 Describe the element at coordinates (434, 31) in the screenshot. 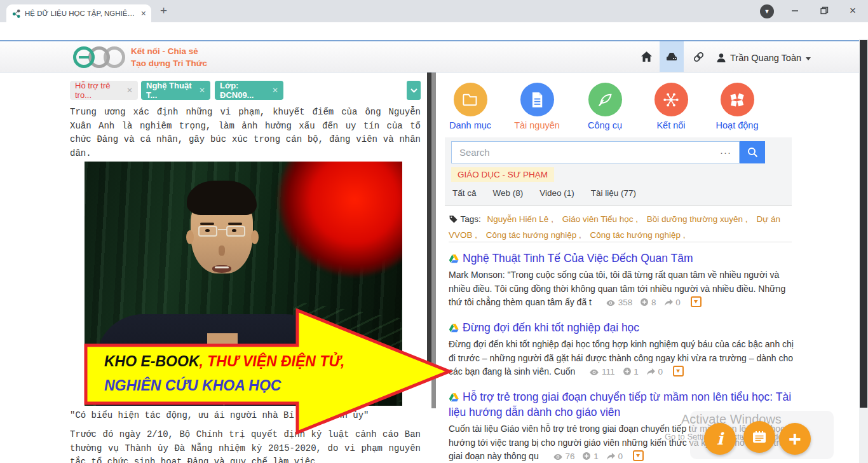

I see `address-bar: ← → Not secure | elearningdttec.phanmemd…` at that location.